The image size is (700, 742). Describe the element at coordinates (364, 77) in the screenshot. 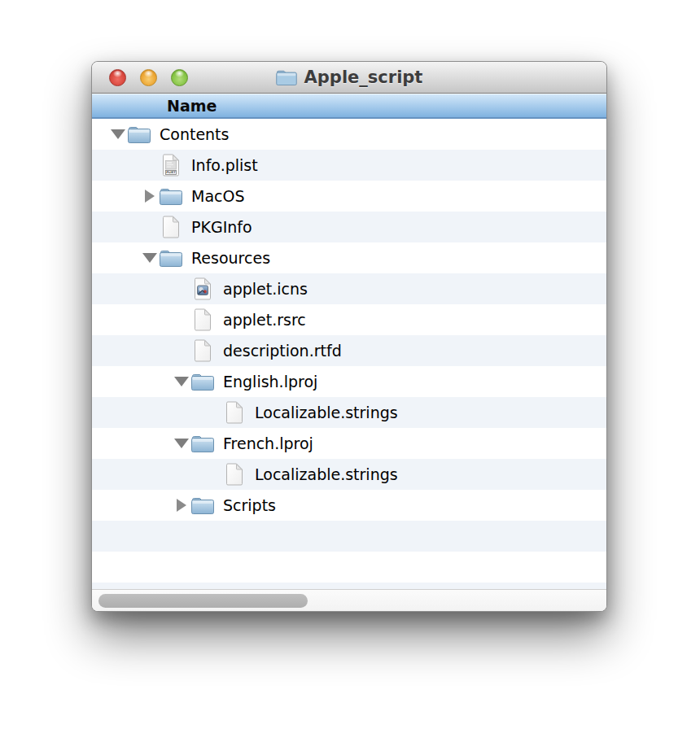

I see `window-title-text: Apple_script` at that location.